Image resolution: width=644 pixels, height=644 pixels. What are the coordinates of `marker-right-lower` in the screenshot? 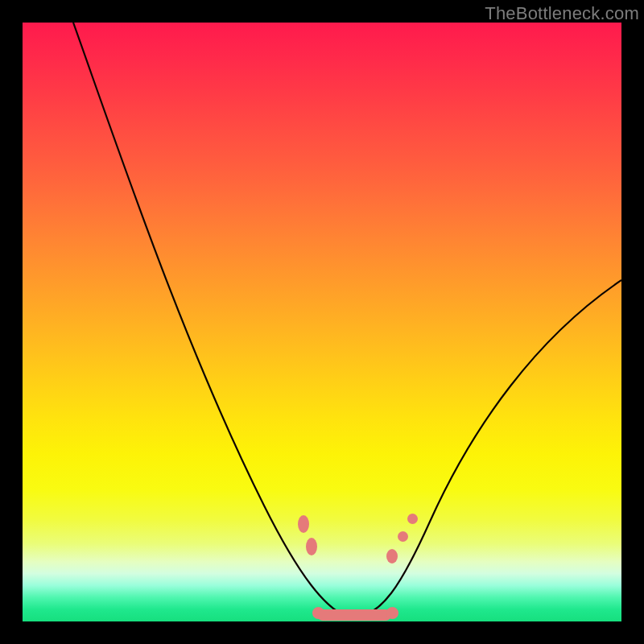 It's located at (392, 556).